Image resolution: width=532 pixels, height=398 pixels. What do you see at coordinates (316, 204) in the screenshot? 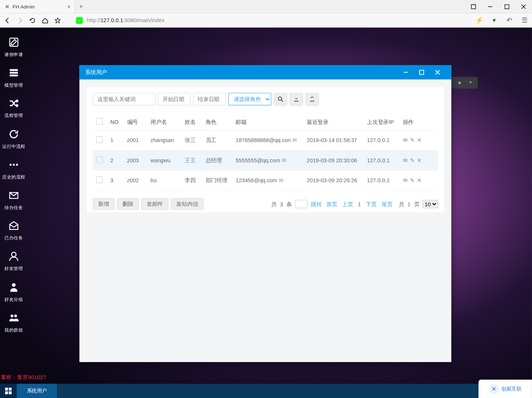
I see `pager-jump: 跳转` at bounding box center [316, 204].